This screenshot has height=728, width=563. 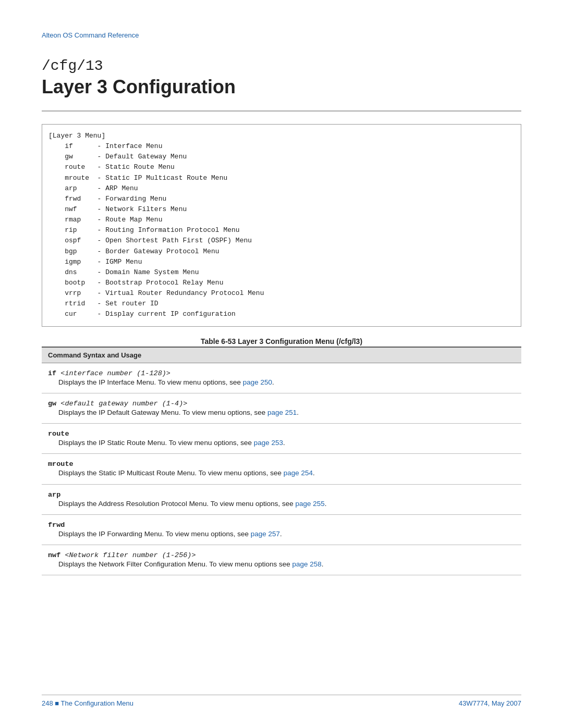 I want to click on cmd-cell-4: arpDisplays the Address Resolution Proto…, so click(x=282, y=499).